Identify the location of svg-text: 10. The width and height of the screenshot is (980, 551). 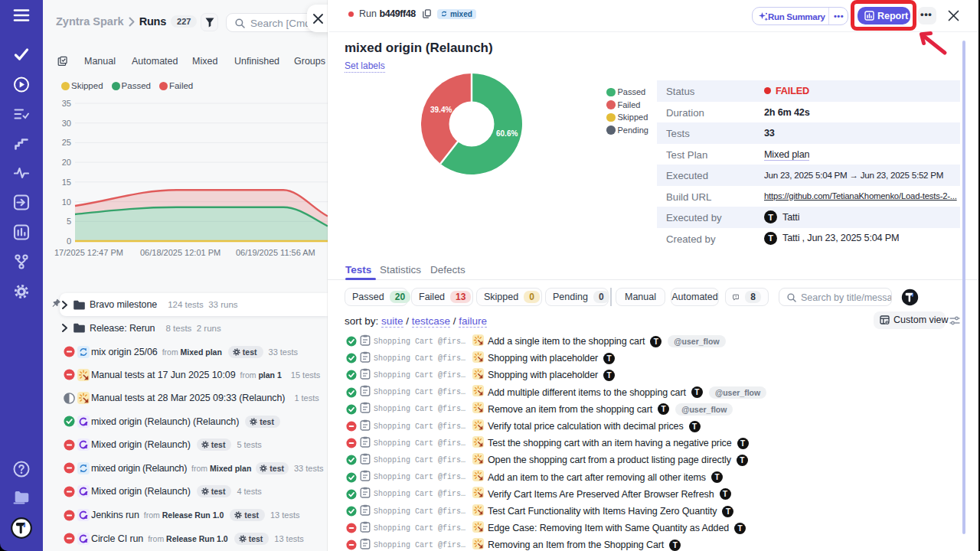
(67, 202).